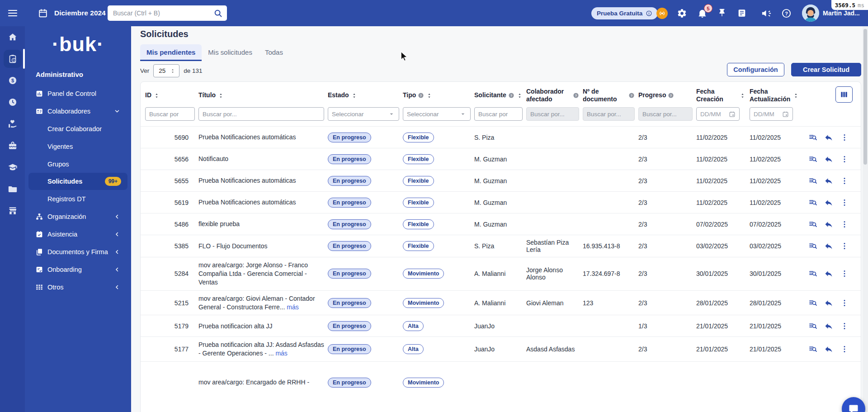  I want to click on table-row: 5179Prueba notificacion alta JJEn progre…, so click(501, 326).